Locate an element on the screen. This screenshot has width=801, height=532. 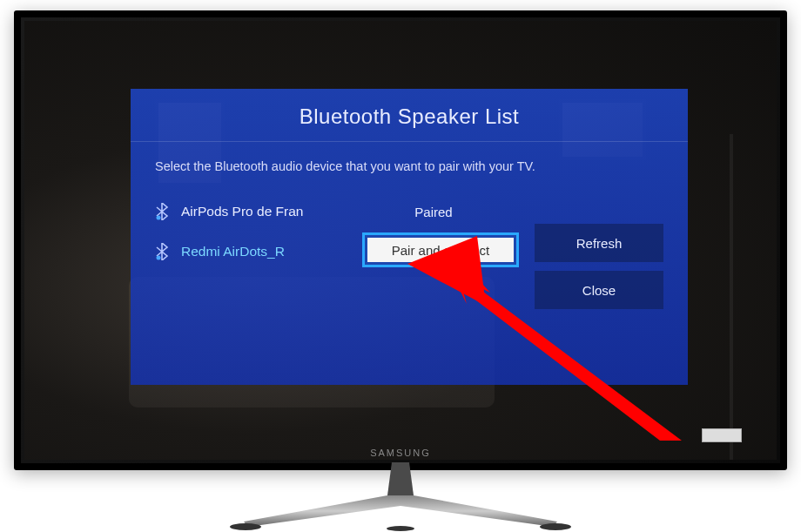
tv-stand is located at coordinates (400, 497).